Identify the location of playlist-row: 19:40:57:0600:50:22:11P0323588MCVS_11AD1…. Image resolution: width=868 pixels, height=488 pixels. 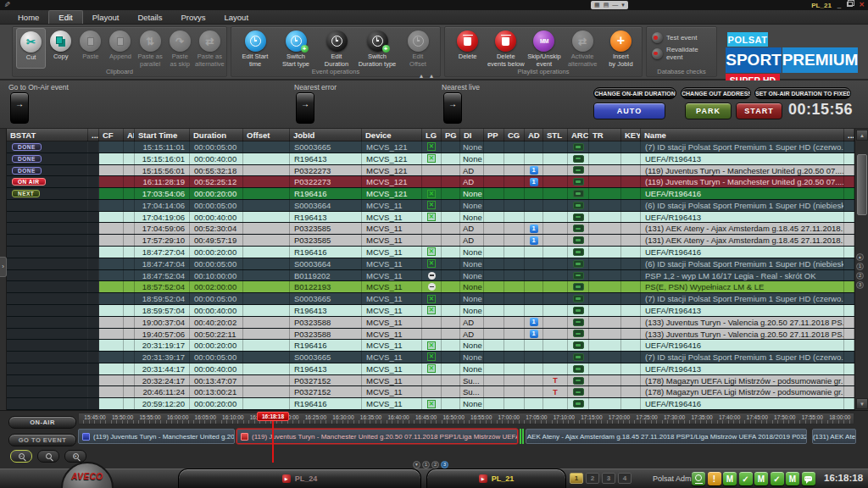
(431, 335).